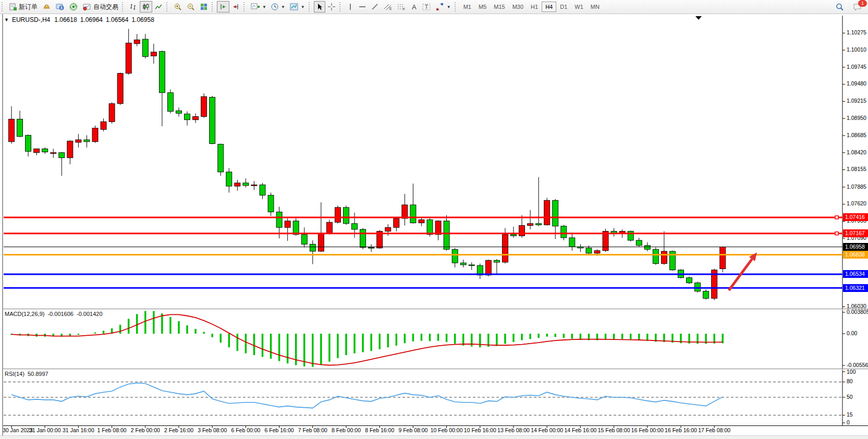 The width and height of the screenshot is (868, 439). I want to click on rsi-value: 50.8997, so click(38, 374).